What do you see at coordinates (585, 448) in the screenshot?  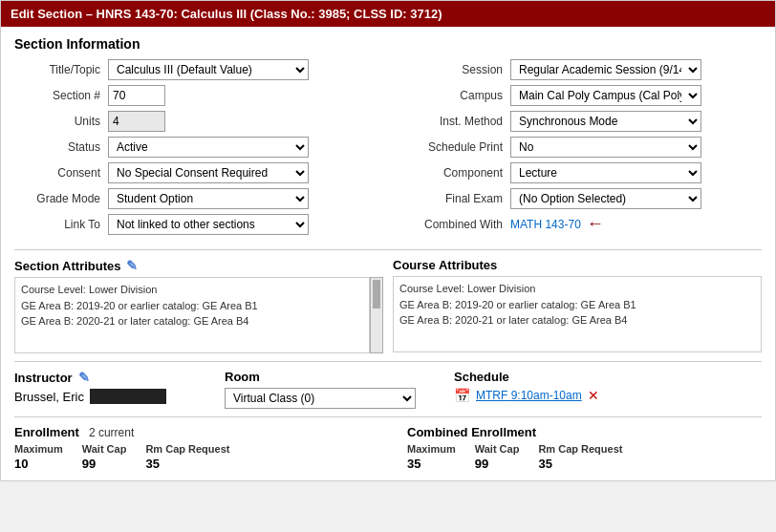 I see `combined-enrollment-col: Combined Enrollment Maximum 35 Wait Cap …` at bounding box center [585, 448].